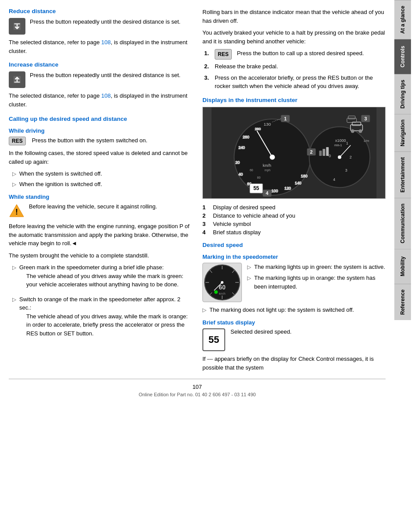 This screenshot has height=532, width=418. What do you see at coordinates (100, 141) in the screenshot?
I see `while-driving-icon-row: RES Press the button with the system swi…` at bounding box center [100, 141].